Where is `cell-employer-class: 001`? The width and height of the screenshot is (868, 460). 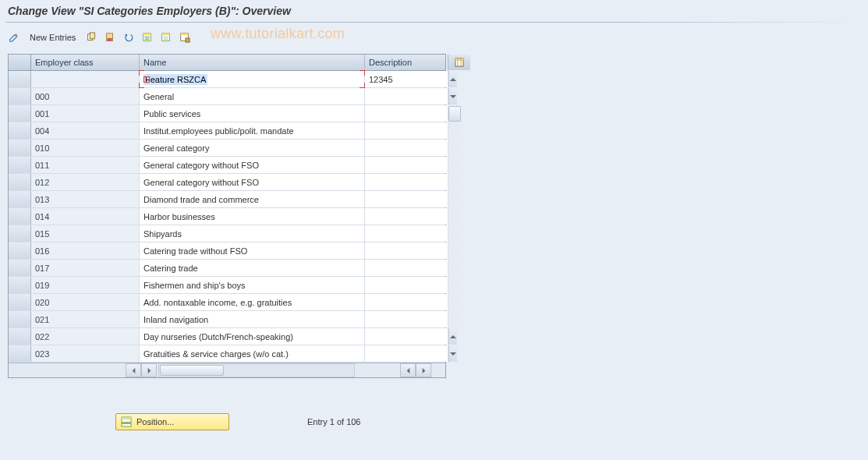
cell-employer-class: 001 is located at coordinates (86, 114).